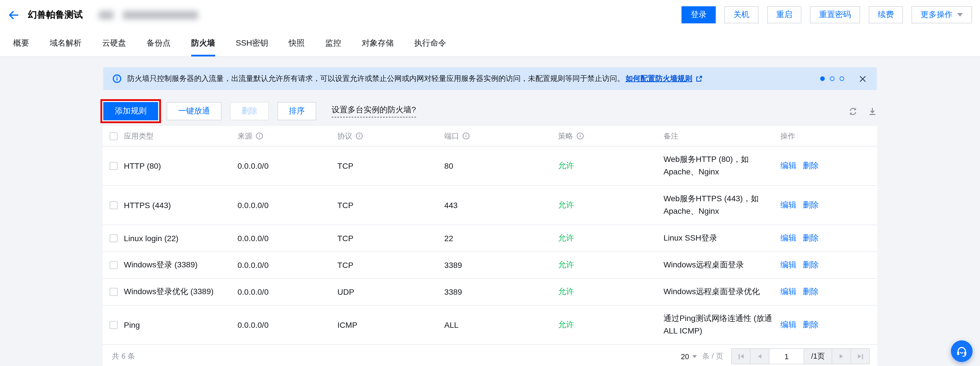  What do you see at coordinates (835, 15) in the screenshot?
I see `reset-password-button: 重置密码` at bounding box center [835, 15].